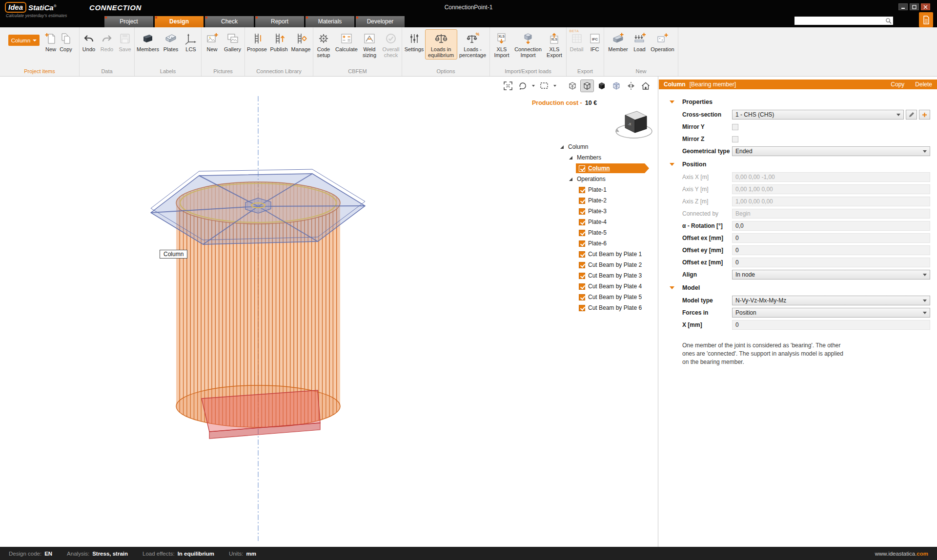  I want to click on rotate-view-button, so click(523, 86).